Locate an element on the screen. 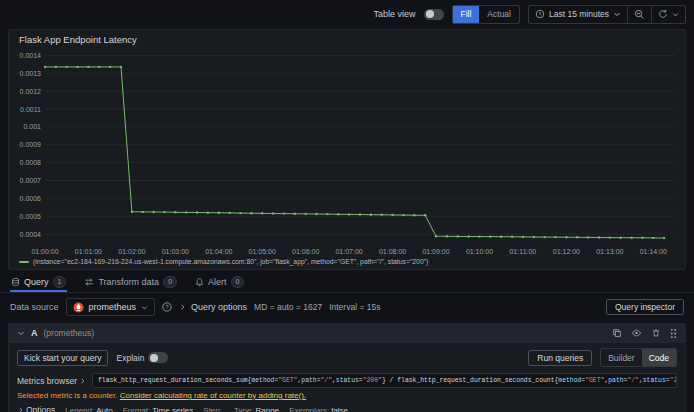  tab-alert: Alert 0 is located at coordinates (220, 282).